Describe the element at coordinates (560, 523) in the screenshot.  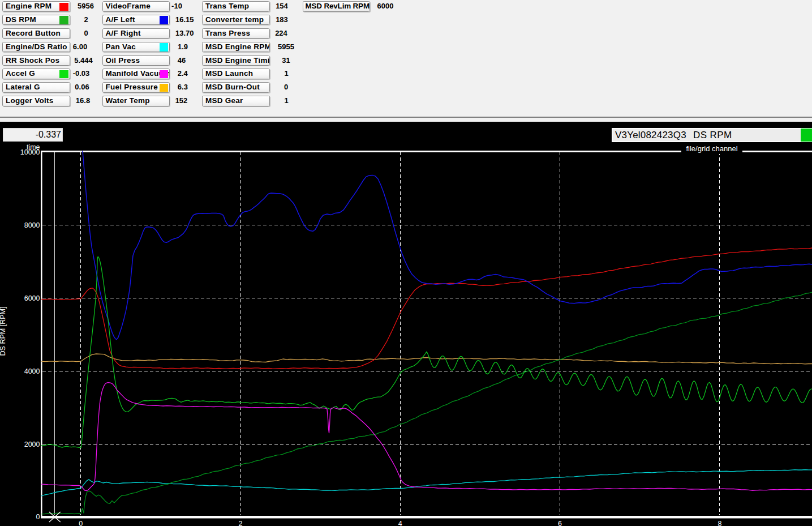
I see `svg-text: 6` at that location.